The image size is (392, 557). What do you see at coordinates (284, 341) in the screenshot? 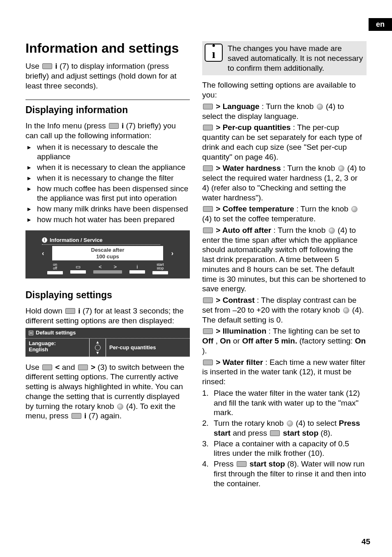
I see `option-illumination: > Illumination : The lighting can be set…` at bounding box center [284, 341].